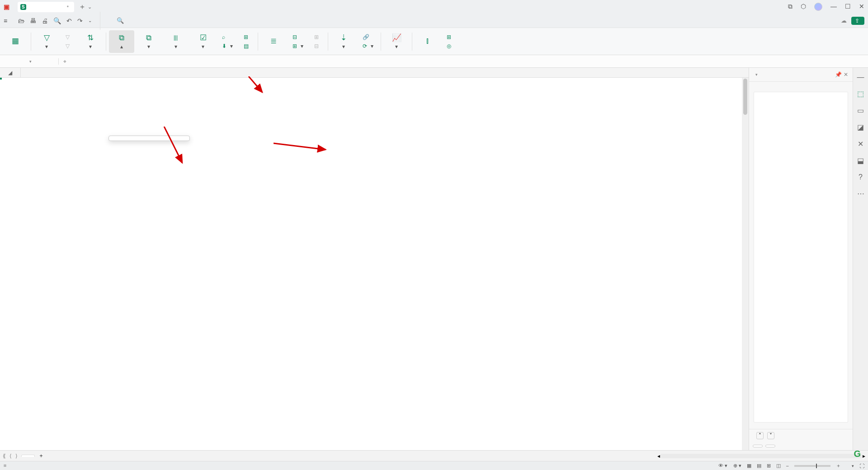 The width and height of the screenshot is (868, 470). What do you see at coordinates (149, 42) in the screenshot?
I see `data-compare-button: ⧉ ▾` at bounding box center [149, 42].